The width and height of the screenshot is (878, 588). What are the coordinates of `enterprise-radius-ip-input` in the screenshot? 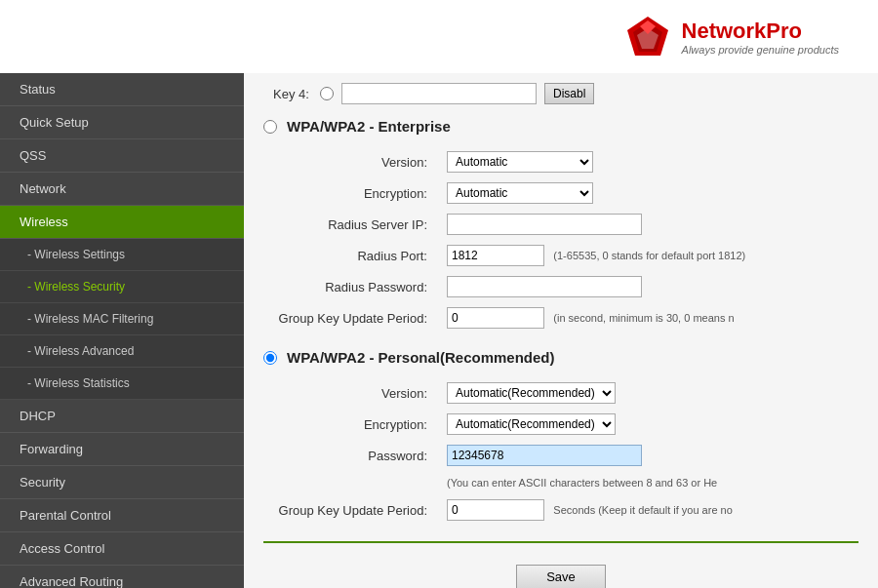 It's located at (544, 224).